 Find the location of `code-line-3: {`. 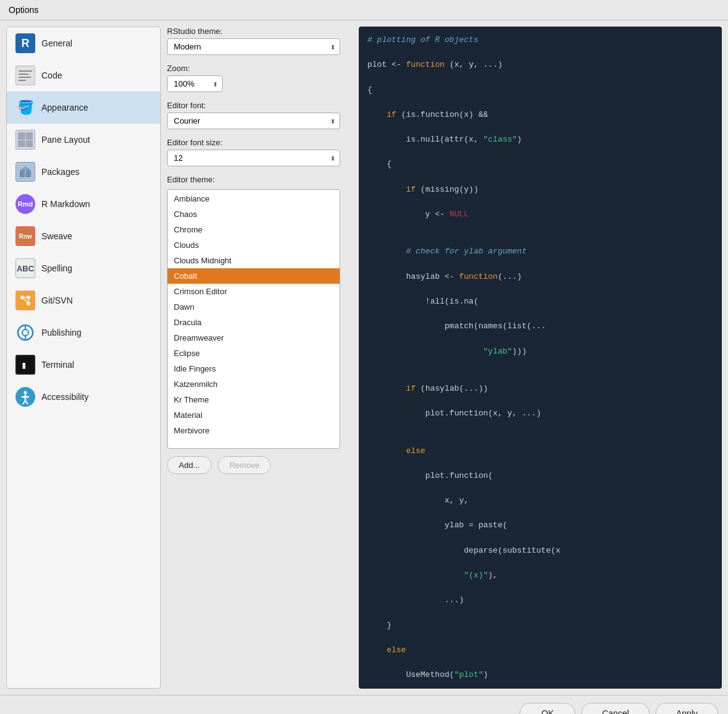

code-line-3: { is located at coordinates (541, 90).